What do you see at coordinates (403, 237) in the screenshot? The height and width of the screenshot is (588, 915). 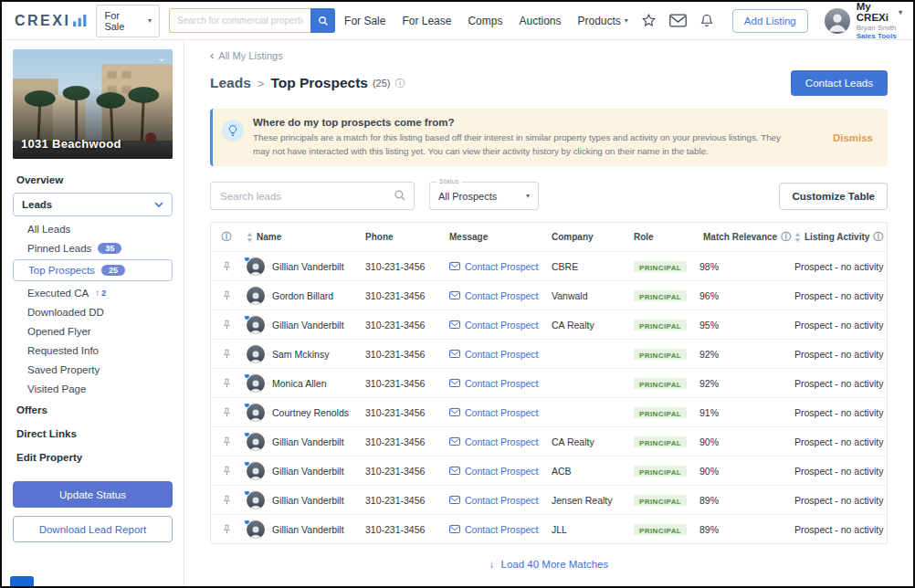 I see `column-header-phone: Phone` at bounding box center [403, 237].